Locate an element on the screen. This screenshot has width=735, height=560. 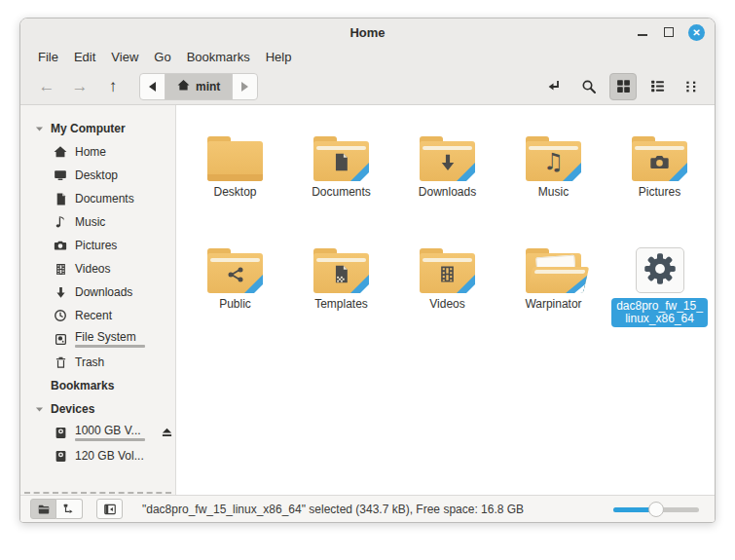
document-icon is located at coordinates (60, 199).